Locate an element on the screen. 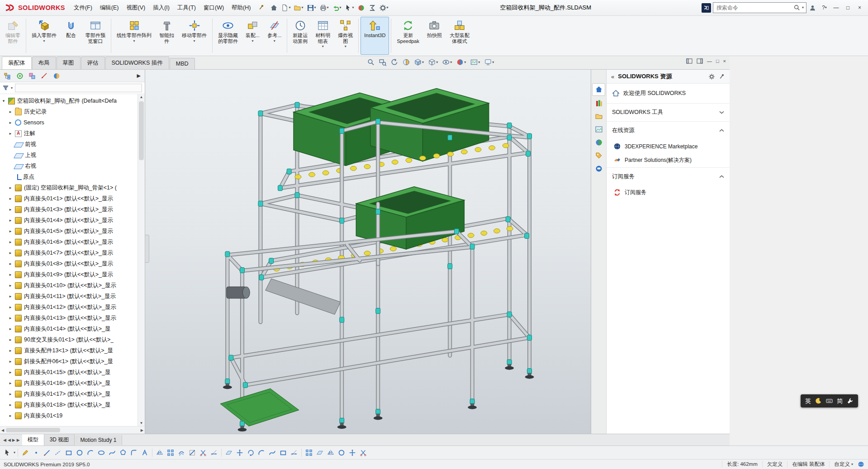  insert-component-button: 插入零部件▾ is located at coordinates (44, 36).